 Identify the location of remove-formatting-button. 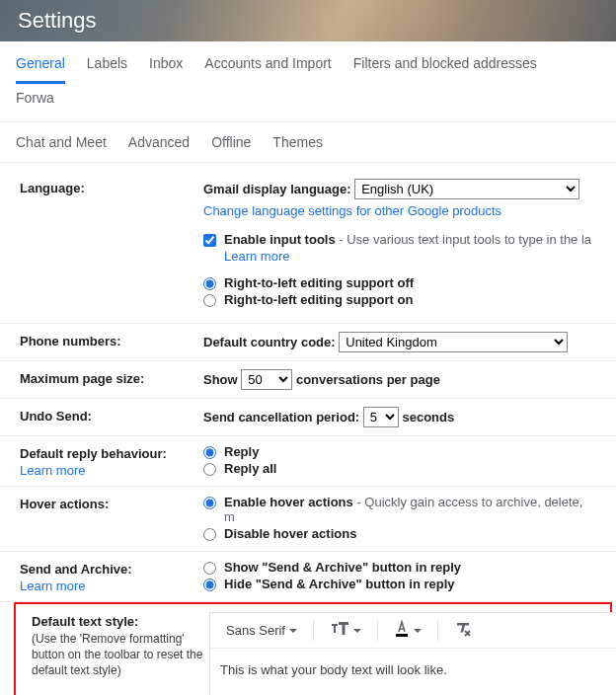
(463, 630).